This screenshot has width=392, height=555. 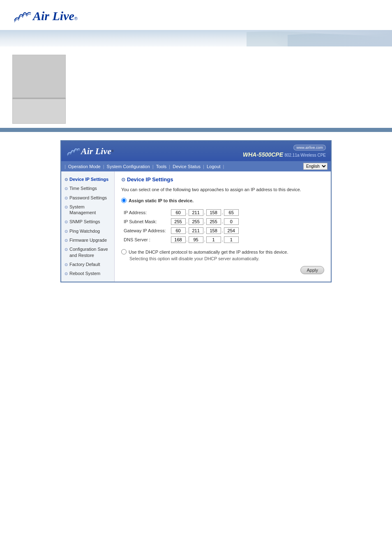 I want to click on top-logo-registered: ®, so click(x=76, y=18).